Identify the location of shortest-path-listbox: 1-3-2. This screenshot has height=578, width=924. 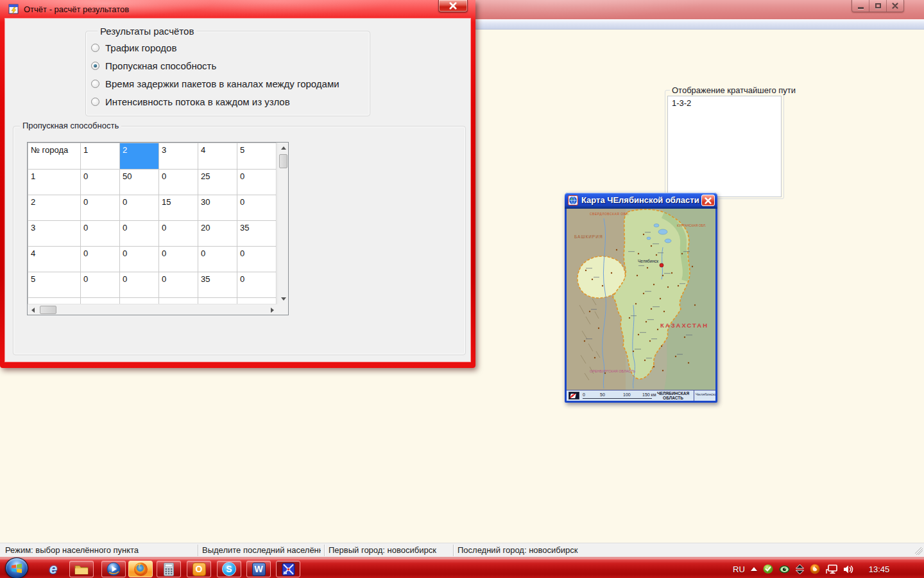
(724, 146).